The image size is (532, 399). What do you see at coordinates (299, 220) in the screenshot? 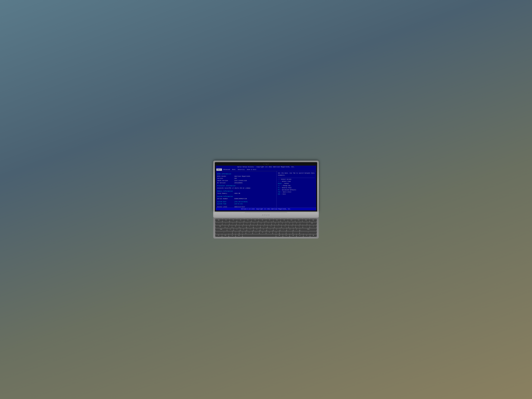
I see `key-f11: F11` at bounding box center [299, 220].